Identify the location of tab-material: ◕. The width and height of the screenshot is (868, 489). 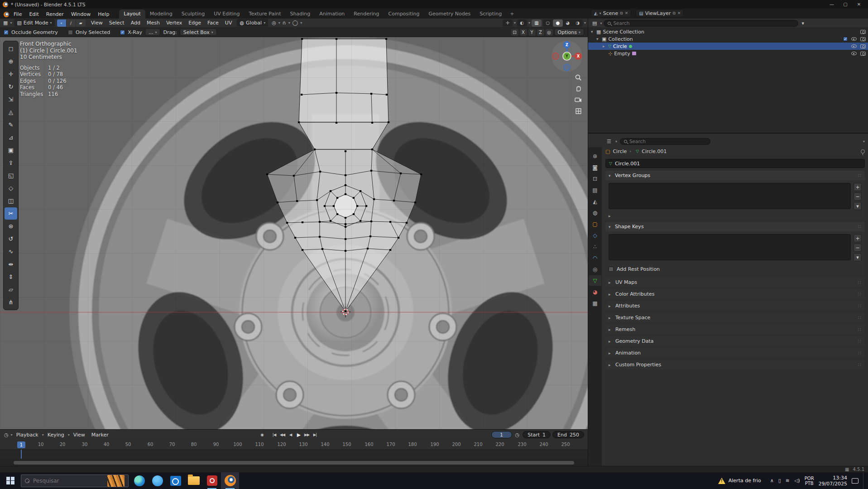
(595, 292).